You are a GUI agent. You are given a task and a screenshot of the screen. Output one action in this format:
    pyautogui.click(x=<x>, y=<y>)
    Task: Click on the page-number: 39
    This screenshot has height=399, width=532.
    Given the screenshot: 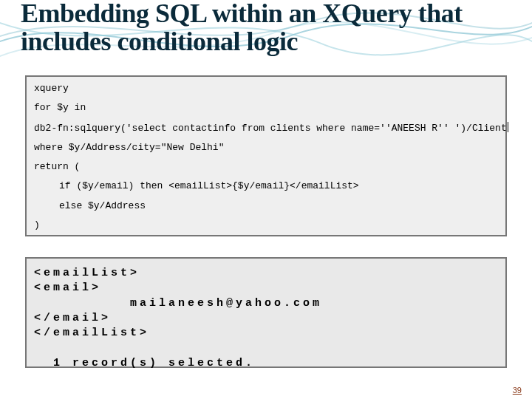 What is the action you would take?
    pyautogui.click(x=517, y=390)
    